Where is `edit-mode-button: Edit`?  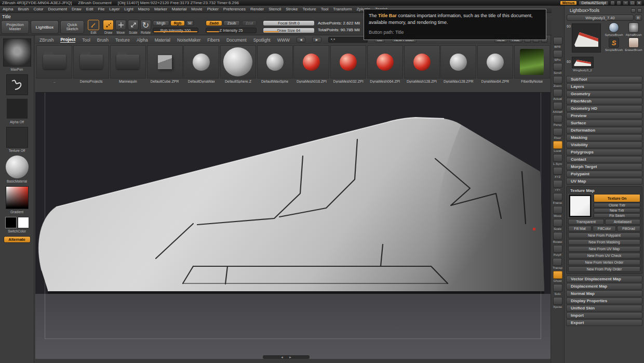 edit-mode-button: Edit is located at coordinates (93, 27).